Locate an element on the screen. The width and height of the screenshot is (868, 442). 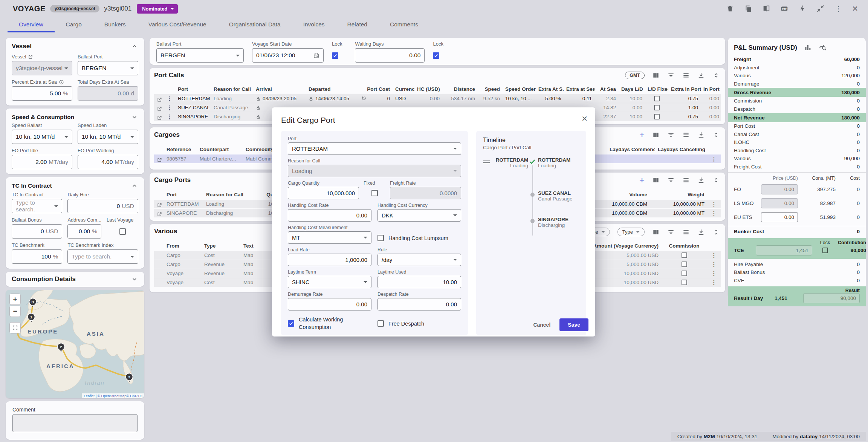
drag-handle is located at coordinates (486, 162).